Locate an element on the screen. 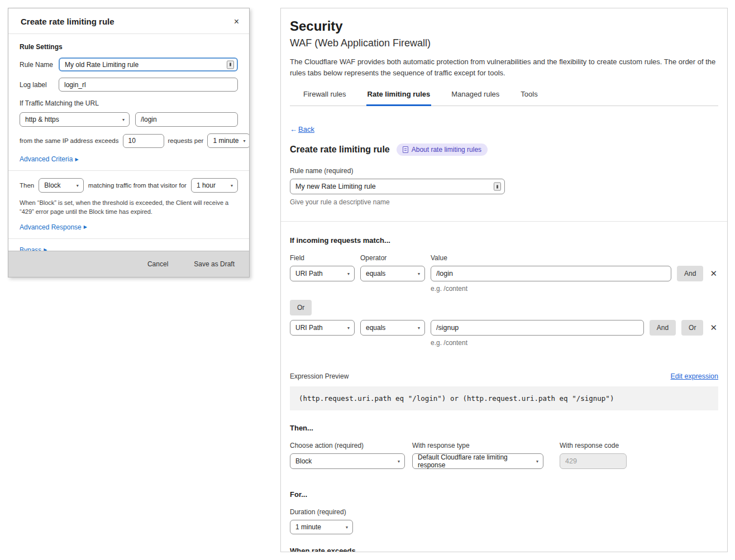  advanced-criteria-link: Advanced Criteria ▶ is located at coordinates (49, 159).